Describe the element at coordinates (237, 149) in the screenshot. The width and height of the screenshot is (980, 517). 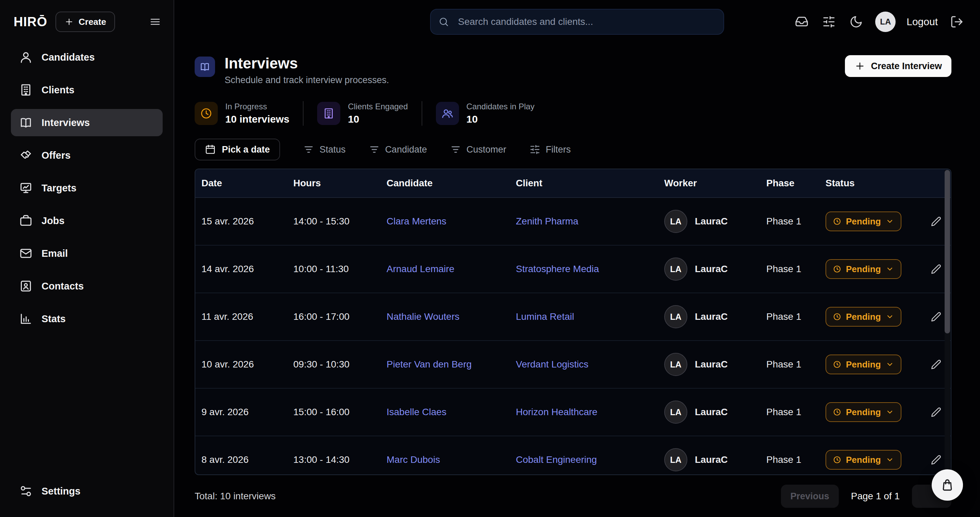
I see `pick-a-date-button: Pick a date` at that location.